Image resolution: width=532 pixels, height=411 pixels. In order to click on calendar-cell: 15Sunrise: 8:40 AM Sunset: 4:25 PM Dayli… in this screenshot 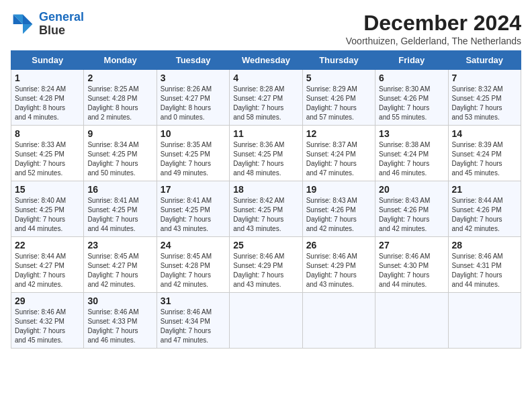, I will do `click(48, 210)`.